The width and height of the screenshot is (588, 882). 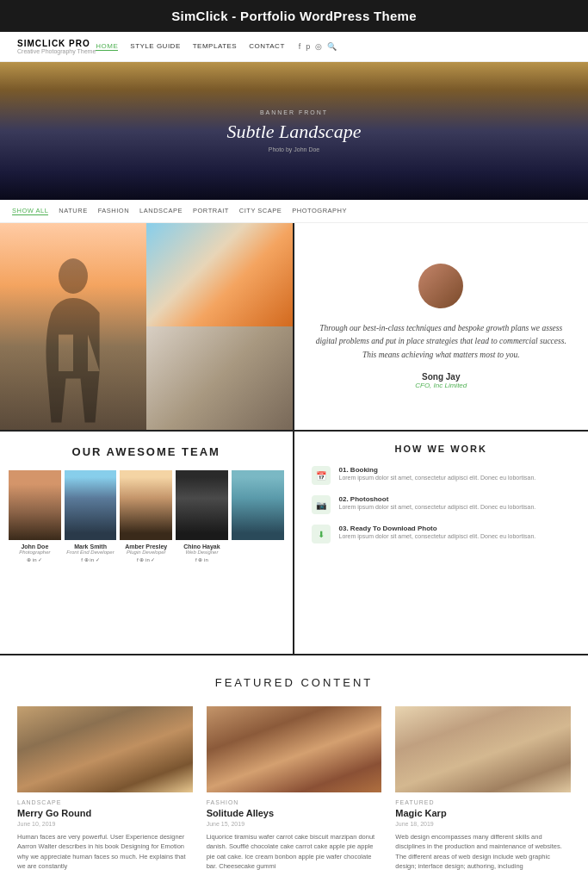 What do you see at coordinates (105, 851) in the screenshot?
I see `post-excerpt-1: Human faces are very powerful. User Expe…` at bounding box center [105, 851].